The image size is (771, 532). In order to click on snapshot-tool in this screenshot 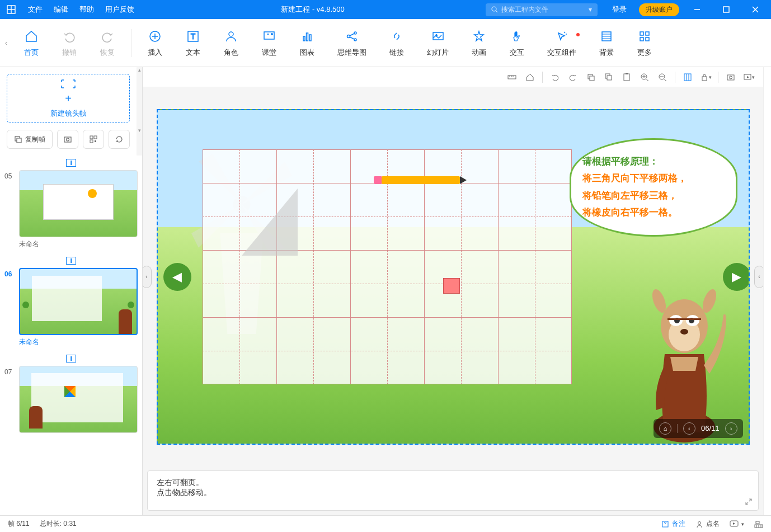, I will do `click(731, 77)`.